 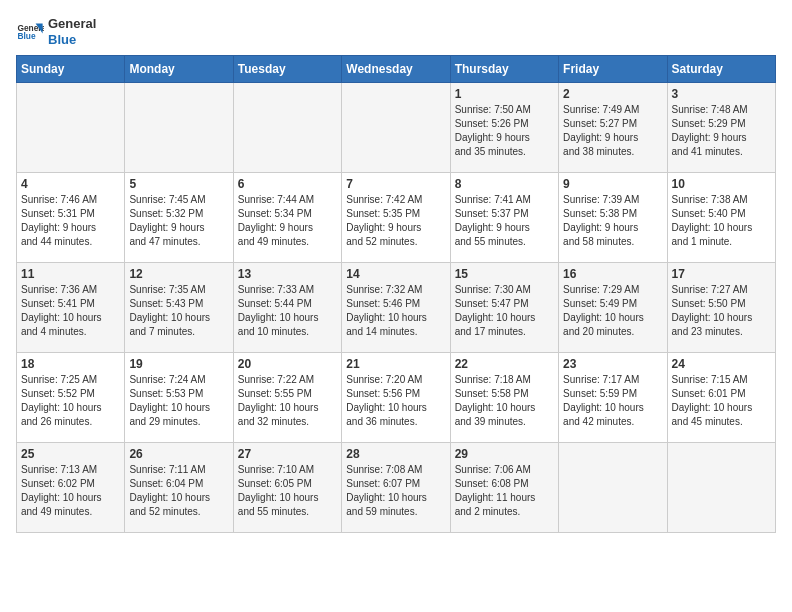 I want to click on day-info: Sunrise: 7:45 AM Sunset: 5:32 PM Dayligh…, so click(x=178, y=221).